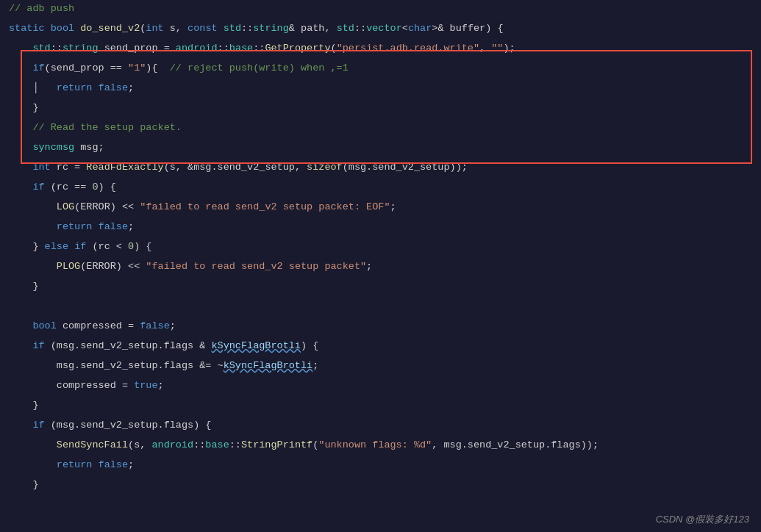  What do you see at coordinates (381, 129) in the screenshot?
I see `code-line-7: // Read the setup packet.` at bounding box center [381, 129].